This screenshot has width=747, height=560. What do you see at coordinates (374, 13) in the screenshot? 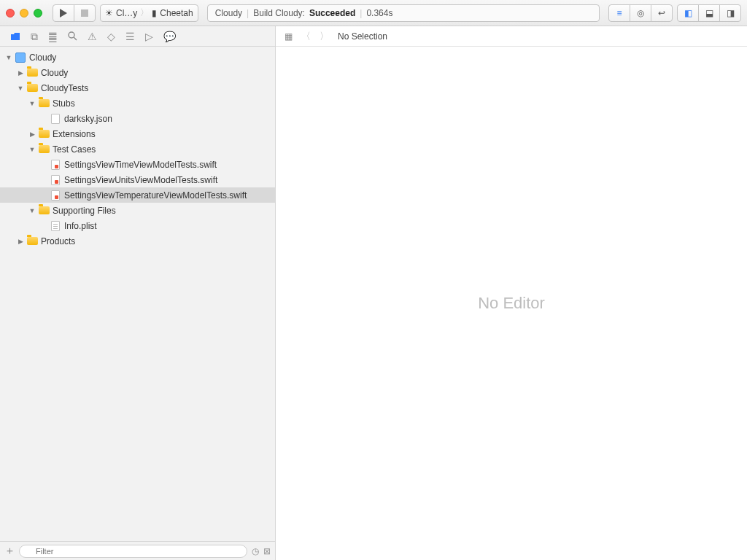
I see `toolbar: ☀ Cl…y 〉 ▮ Cheetah Cloudy | Build Cloudy…` at bounding box center [374, 13].